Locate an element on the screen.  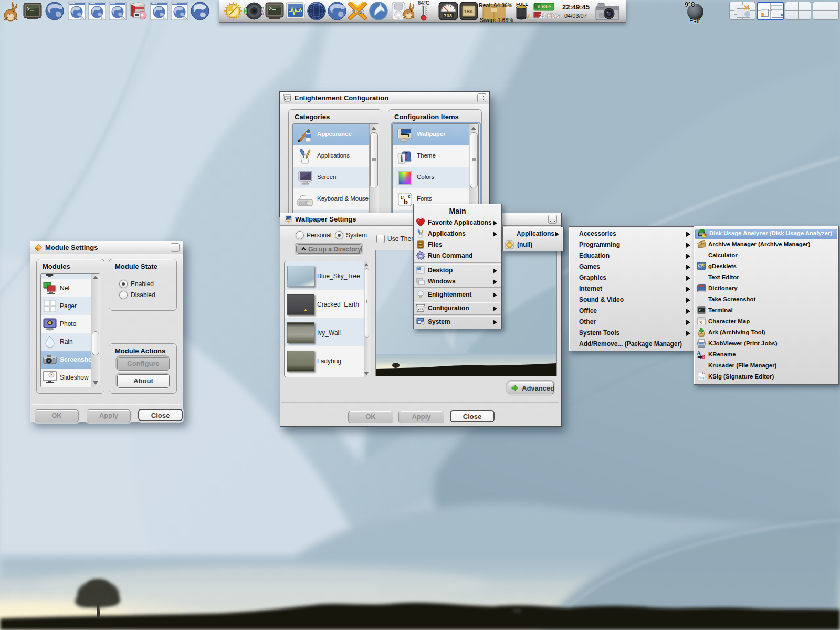
svg-text: chat is located at coordinates (358, 12).